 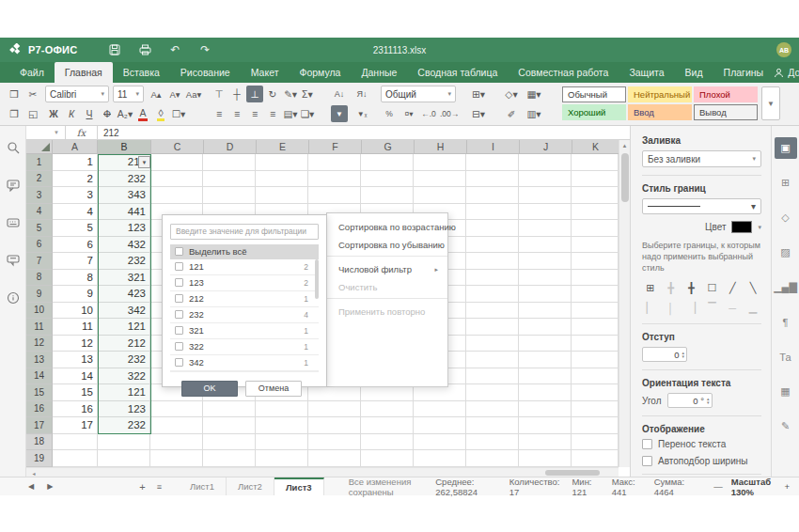 I want to click on cond-format-icon: ▦▾, so click(x=534, y=94).